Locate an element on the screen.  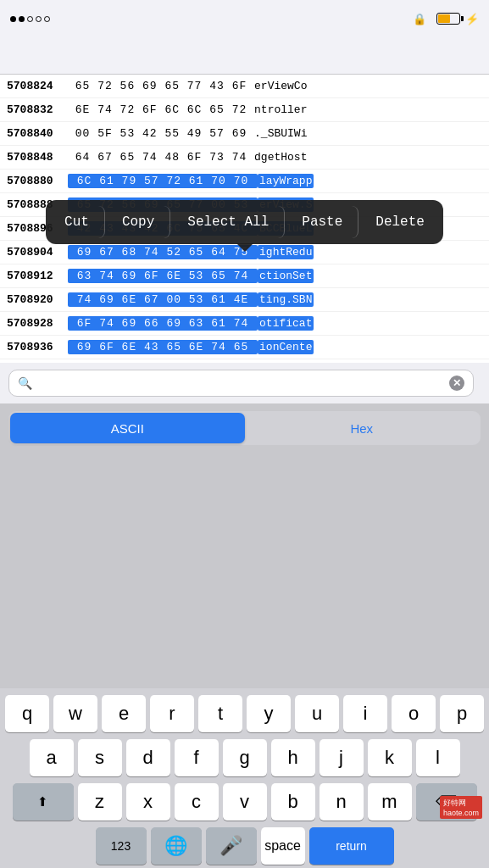
nav-bar is located at coordinates (244, 56).